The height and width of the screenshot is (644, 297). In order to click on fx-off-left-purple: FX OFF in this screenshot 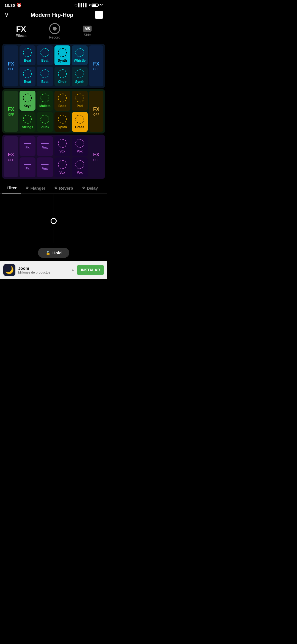, I will do `click(11, 157)`.